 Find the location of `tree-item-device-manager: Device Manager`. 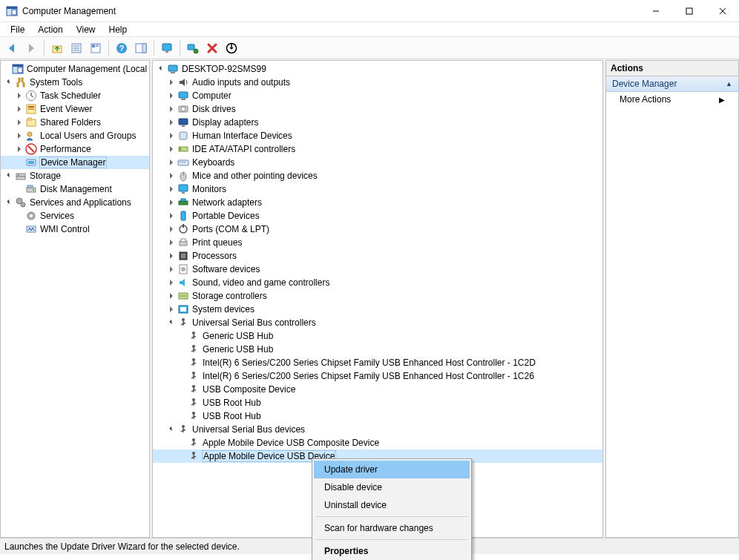

tree-item-device-manager: Device Manager is located at coordinates (76, 162).